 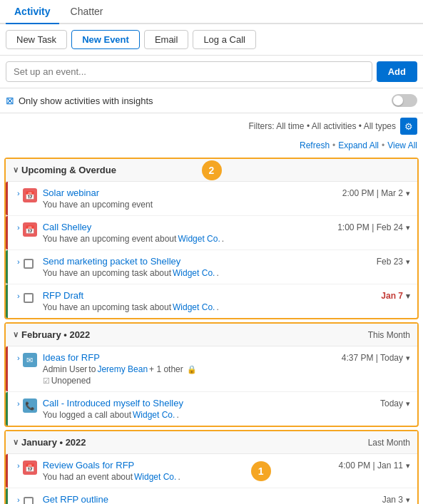 What do you see at coordinates (376, 358) in the screenshot?
I see `activity-meta: 4:37 PM | Today ▾` at bounding box center [376, 358].